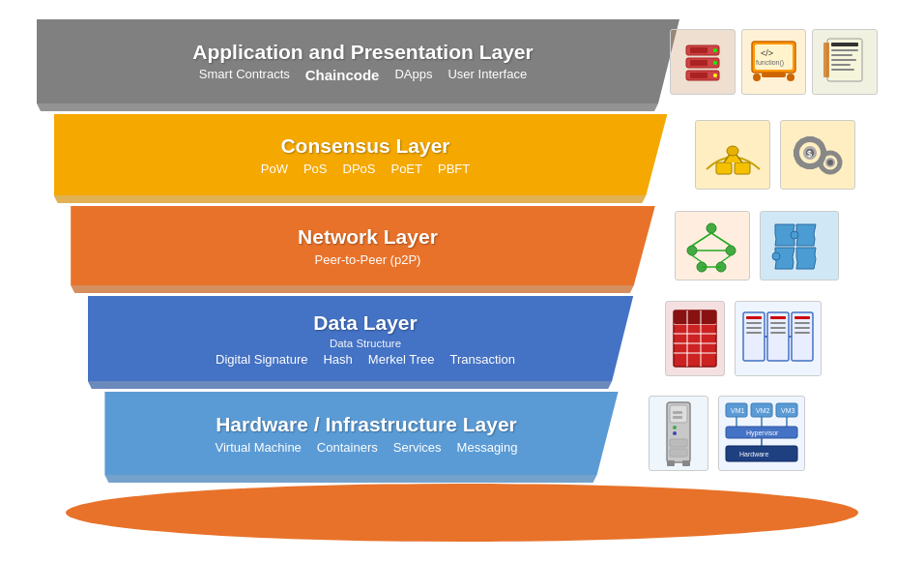 The height and width of the screenshot is (561, 924). Describe the element at coordinates (462, 513) in the screenshot. I see `base-ellipse` at that location.